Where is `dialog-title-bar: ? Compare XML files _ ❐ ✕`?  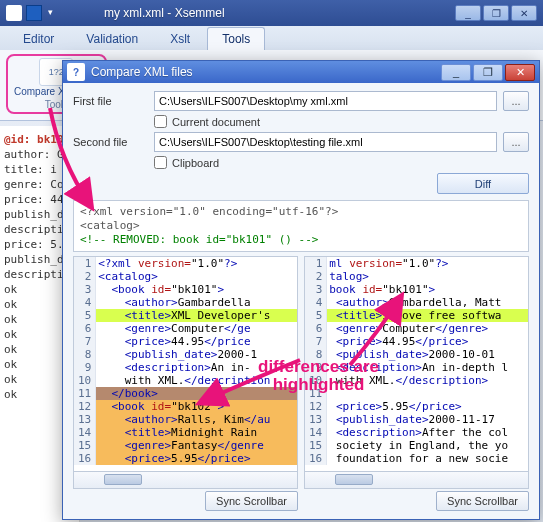 dialog-title-bar: ? Compare XML files _ ❐ ✕ is located at coordinates (301, 72).